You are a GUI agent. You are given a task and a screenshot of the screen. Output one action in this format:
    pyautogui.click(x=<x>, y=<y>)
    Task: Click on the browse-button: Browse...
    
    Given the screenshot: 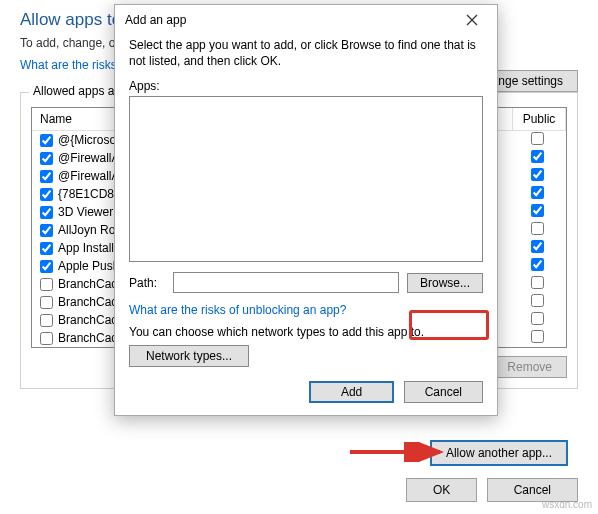 What is the action you would take?
    pyautogui.click(x=445, y=283)
    